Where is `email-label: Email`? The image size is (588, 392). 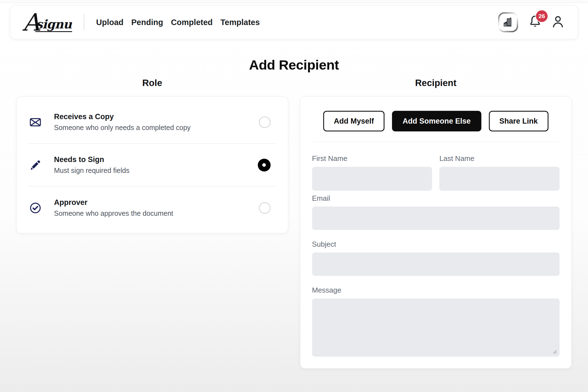 email-label: Email is located at coordinates (436, 198).